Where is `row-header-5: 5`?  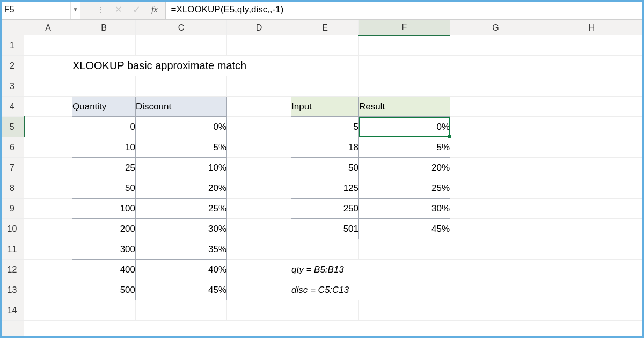 row-header-5: 5 is located at coordinates (12, 127).